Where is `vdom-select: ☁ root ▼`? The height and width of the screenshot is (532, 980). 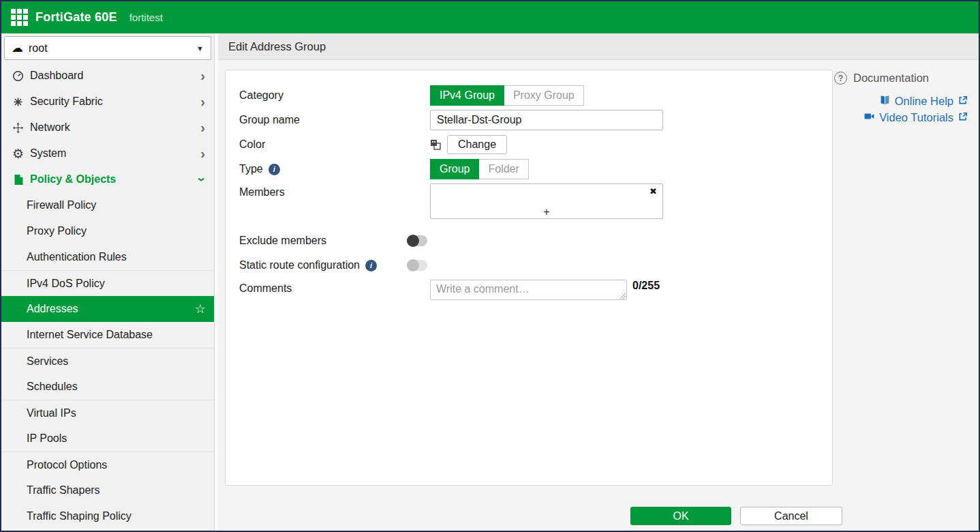
vdom-select: ☁ root ▼ is located at coordinates (108, 48).